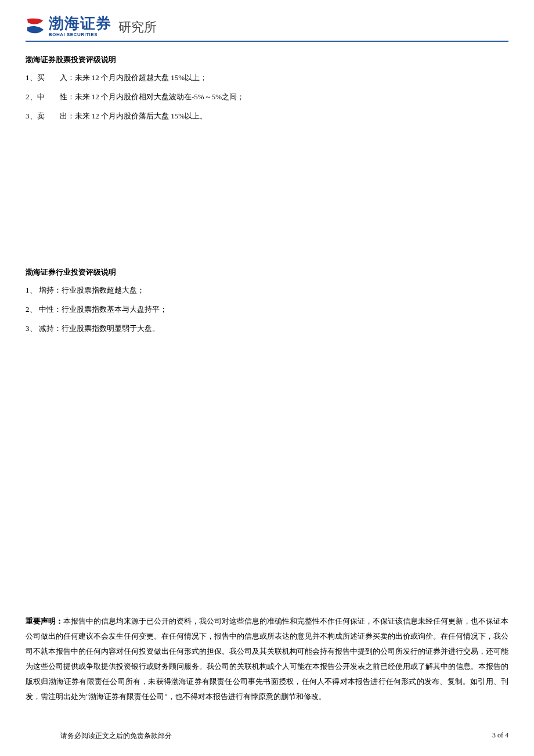 This screenshot has width=534, height=756. What do you see at coordinates (35, 27) in the screenshot?
I see `logo-mark-icon` at bounding box center [35, 27].